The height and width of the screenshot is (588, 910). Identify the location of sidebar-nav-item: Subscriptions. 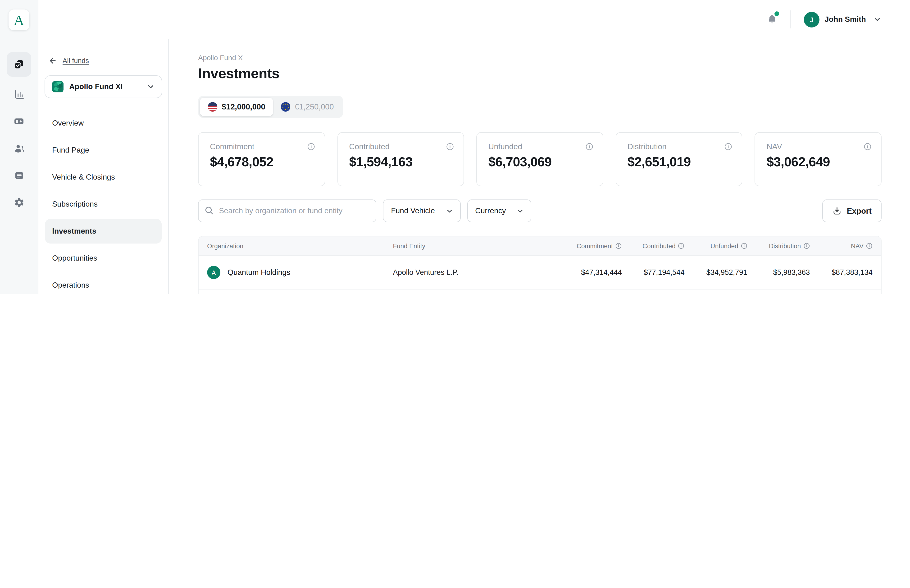
(103, 204).